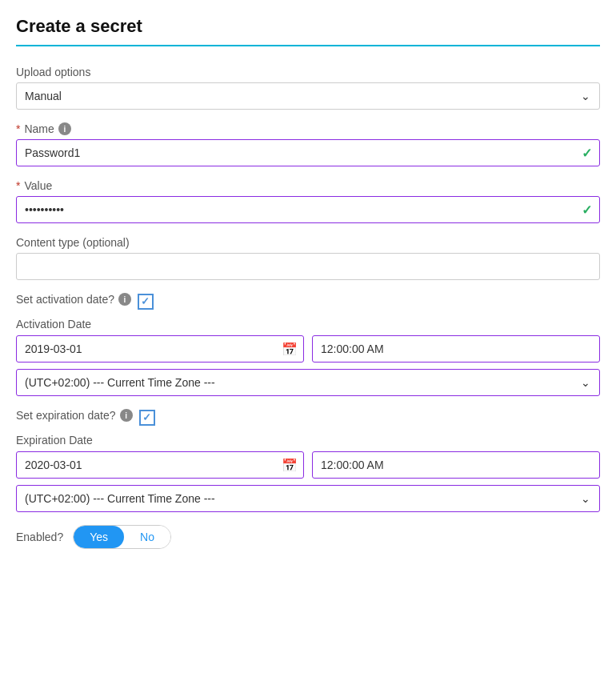  I want to click on name-input, so click(308, 153).